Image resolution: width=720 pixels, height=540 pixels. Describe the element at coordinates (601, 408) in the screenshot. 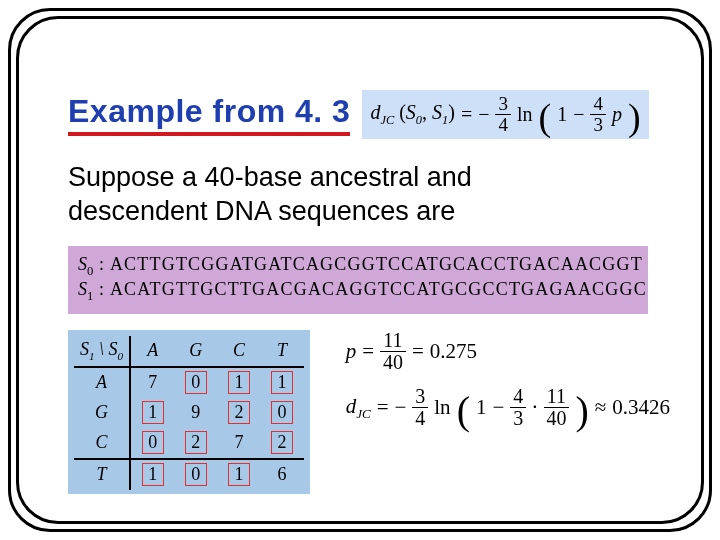

I see `calc-approx: ≈` at that location.